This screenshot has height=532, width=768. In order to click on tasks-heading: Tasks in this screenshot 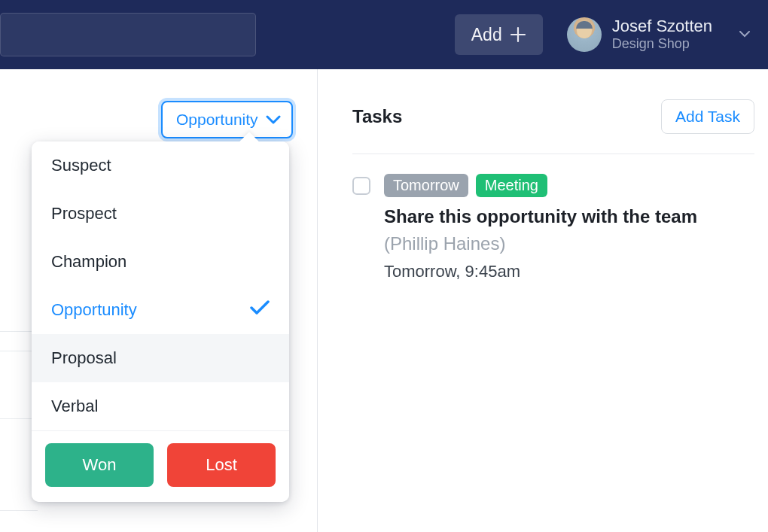, I will do `click(377, 117)`.